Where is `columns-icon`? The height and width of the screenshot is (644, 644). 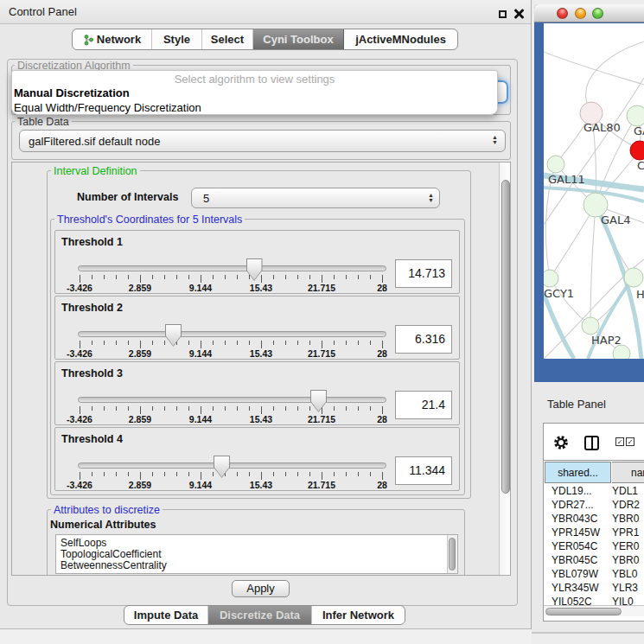
columns-icon is located at coordinates (591, 443).